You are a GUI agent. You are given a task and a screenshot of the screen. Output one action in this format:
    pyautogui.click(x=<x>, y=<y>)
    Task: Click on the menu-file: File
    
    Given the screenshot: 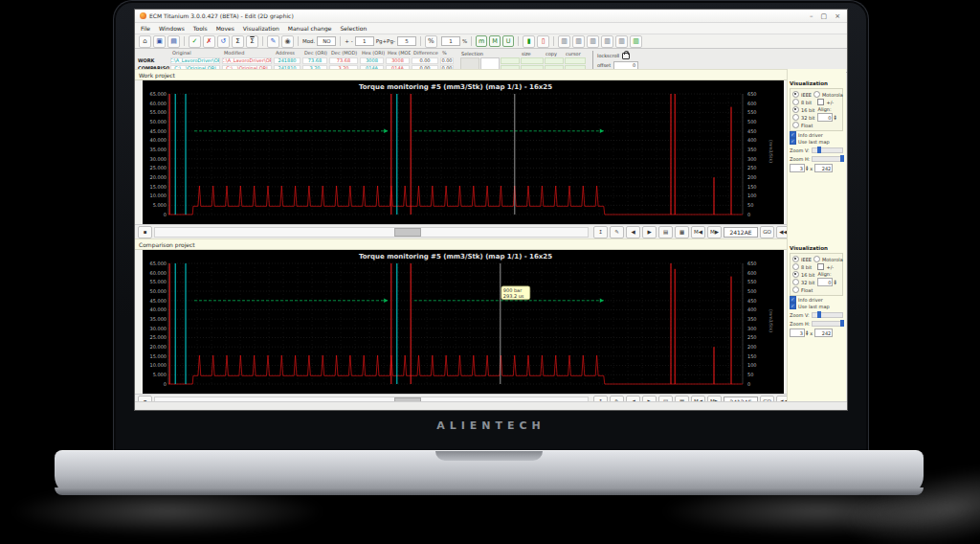 What is the action you would take?
    pyautogui.click(x=145, y=29)
    